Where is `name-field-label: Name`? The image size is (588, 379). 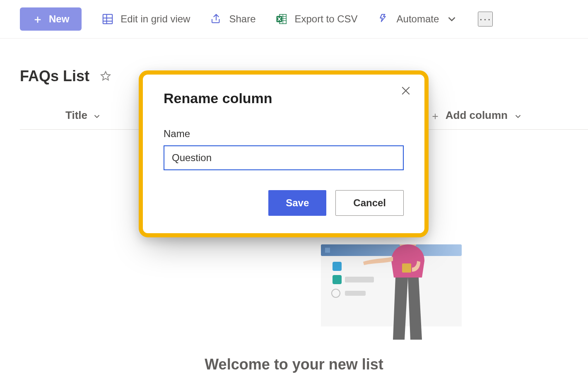 name-field-label: Name is located at coordinates (284, 134).